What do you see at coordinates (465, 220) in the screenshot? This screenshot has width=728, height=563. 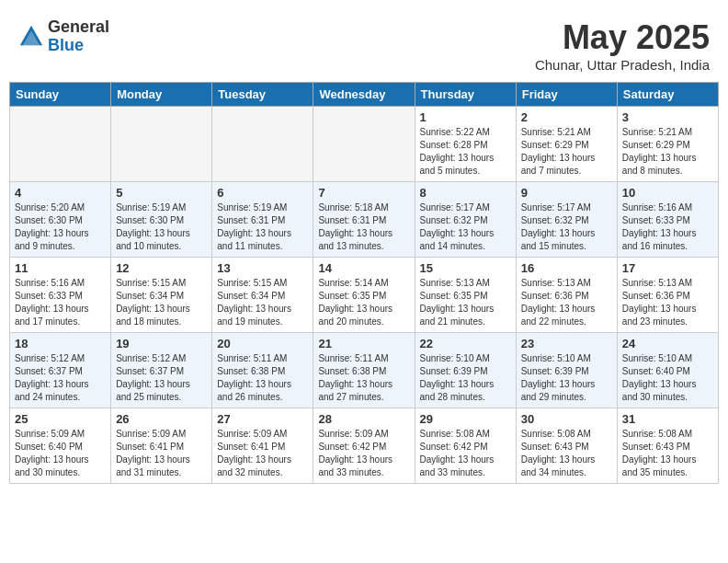 I see `calendar-cell: 8Sunrise: 5:17 AM Sunset: 6:32 PM Daylig…` at bounding box center [465, 220].